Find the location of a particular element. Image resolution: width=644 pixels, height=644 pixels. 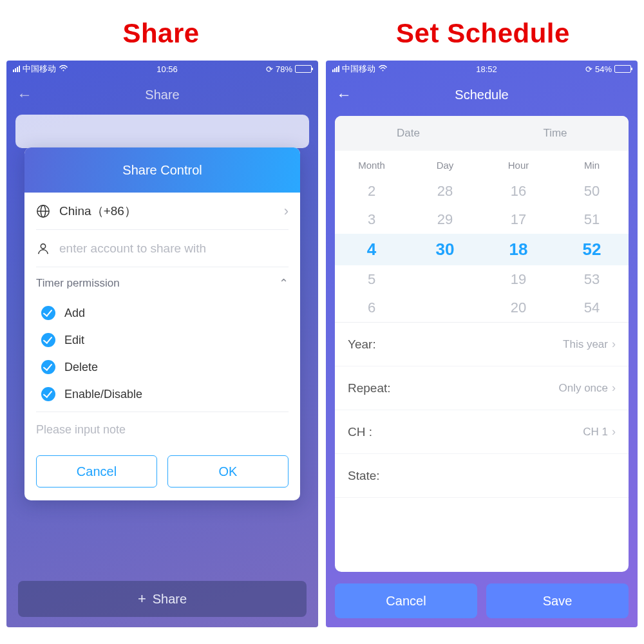

picker-header: Day is located at coordinates (445, 165).